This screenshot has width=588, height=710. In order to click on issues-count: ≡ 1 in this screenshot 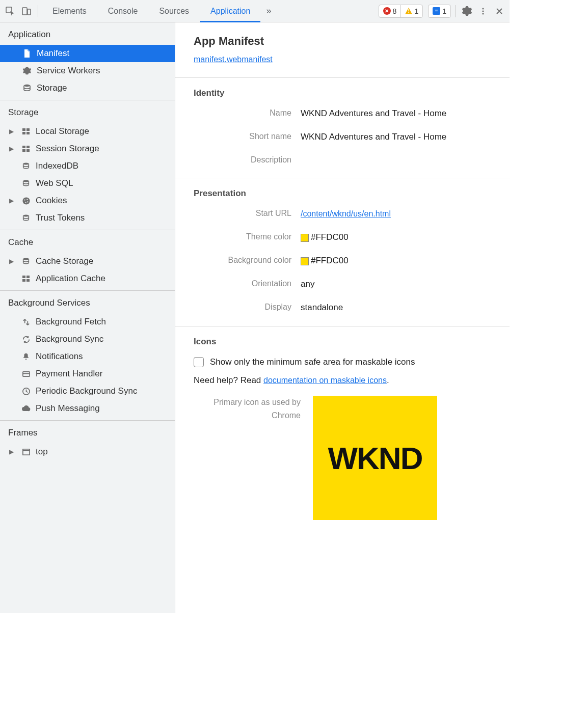, I will do `click(439, 11)`.